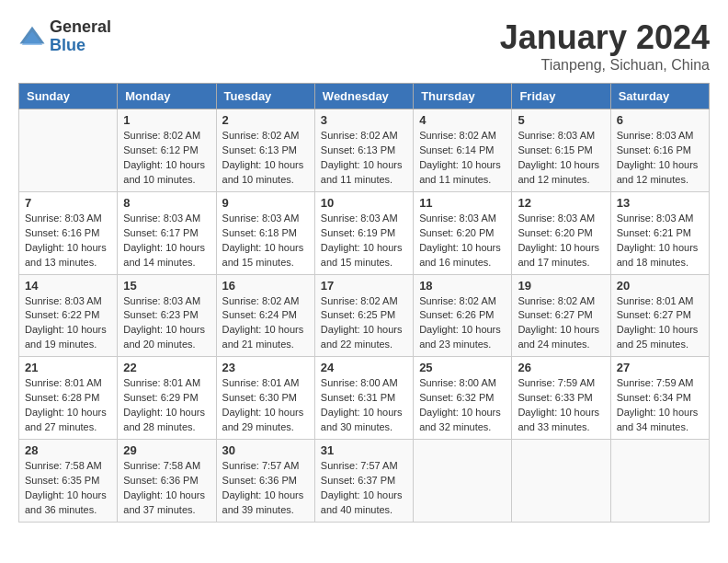 This screenshot has height=563, width=728. What do you see at coordinates (266, 406) in the screenshot?
I see `day-info: Sunrise: 8:01 AM Sunset: 6:30 PM Dayligh…` at bounding box center [266, 406].